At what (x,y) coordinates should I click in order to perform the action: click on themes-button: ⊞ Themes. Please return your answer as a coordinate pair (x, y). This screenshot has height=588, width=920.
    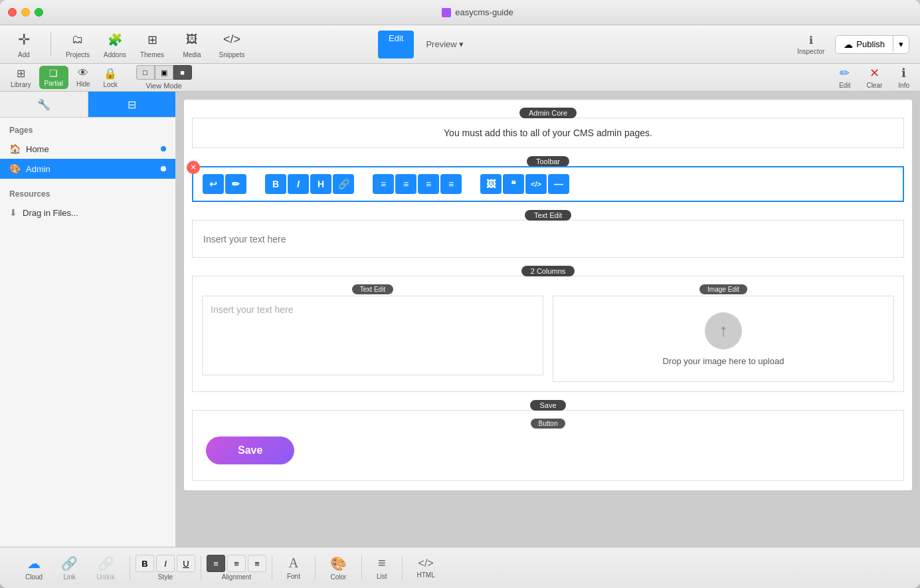
    Looking at the image, I should click on (152, 45).